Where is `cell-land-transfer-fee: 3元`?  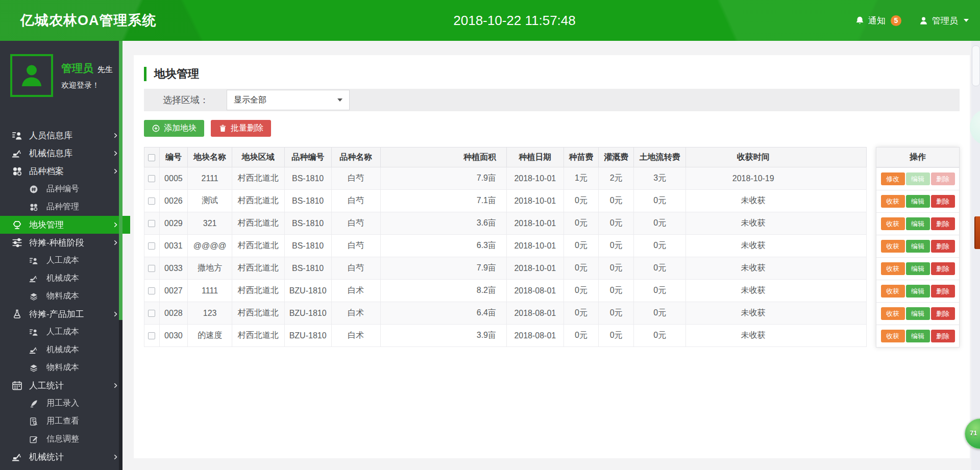
cell-land-transfer-fee: 3元 is located at coordinates (659, 179).